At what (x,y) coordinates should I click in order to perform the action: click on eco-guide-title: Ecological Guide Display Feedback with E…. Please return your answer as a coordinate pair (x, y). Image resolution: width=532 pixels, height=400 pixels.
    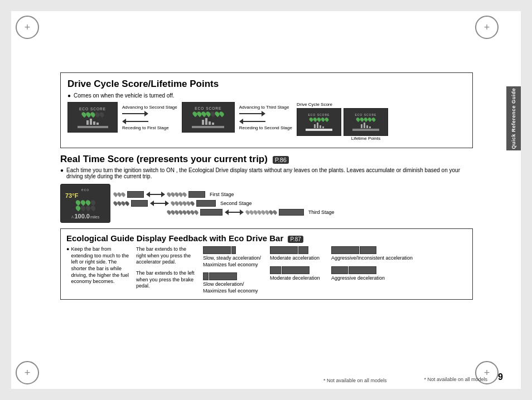
    Looking at the image, I should click on (267, 238).